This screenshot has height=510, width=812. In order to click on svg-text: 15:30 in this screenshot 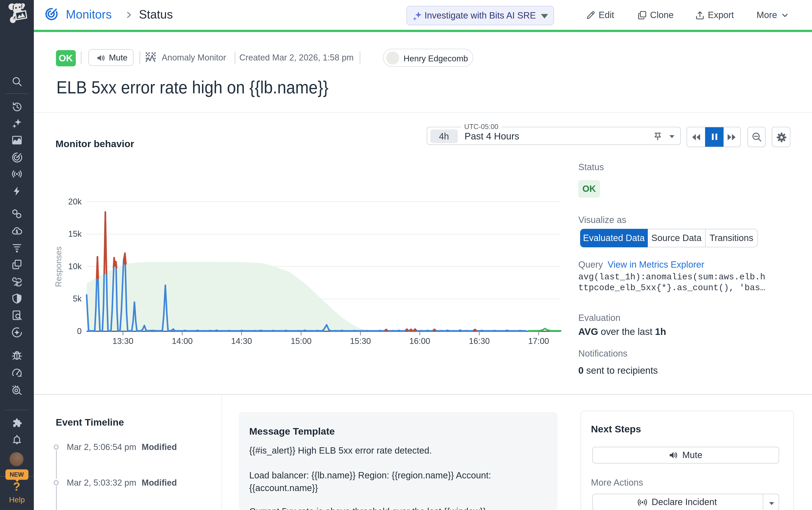, I will do `click(361, 341)`.